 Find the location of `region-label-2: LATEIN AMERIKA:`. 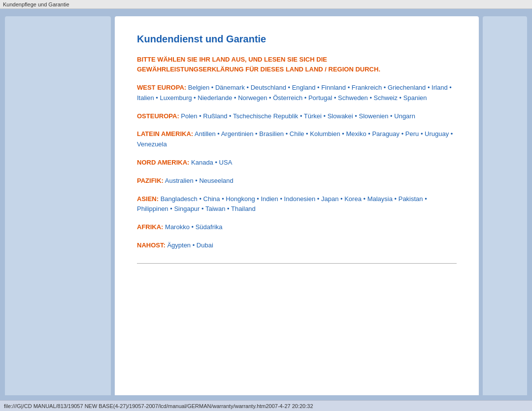

region-label-2: LATEIN AMERIKA: is located at coordinates (165, 134).